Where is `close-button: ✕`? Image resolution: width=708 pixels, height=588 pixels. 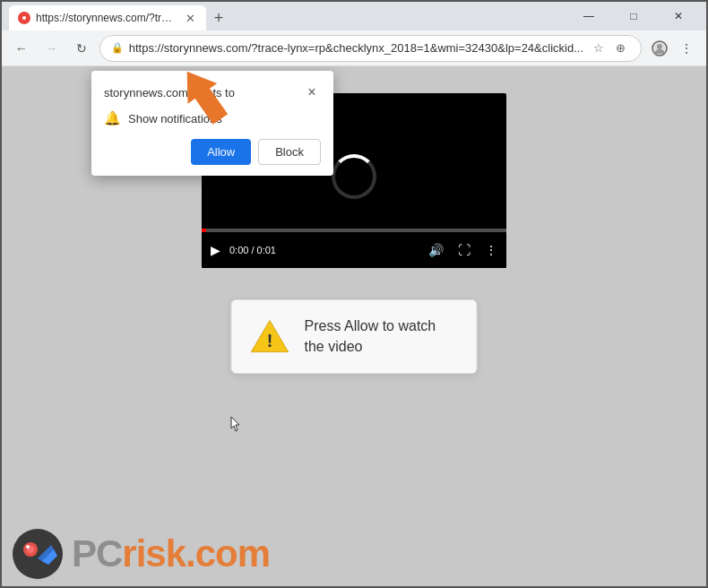
close-button: ✕ is located at coordinates (678, 16).